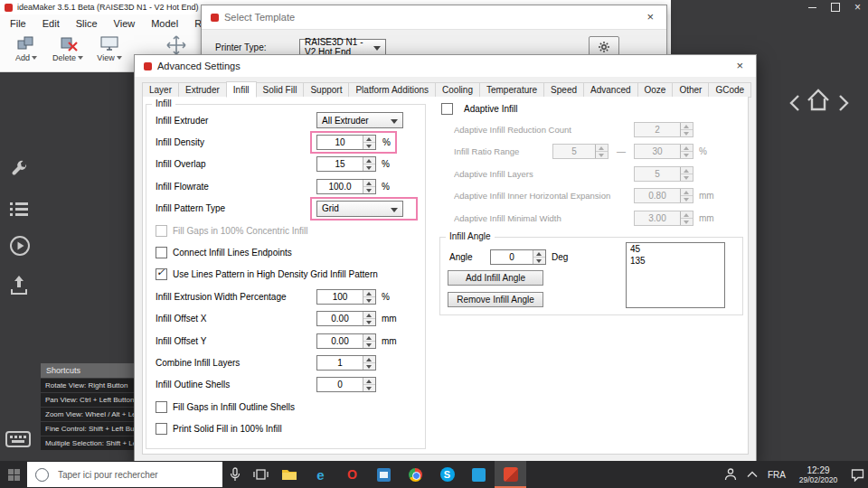 The width and height of the screenshot is (868, 488). Describe the element at coordinates (447, 474) in the screenshot. I see `skype-button: S` at that location.